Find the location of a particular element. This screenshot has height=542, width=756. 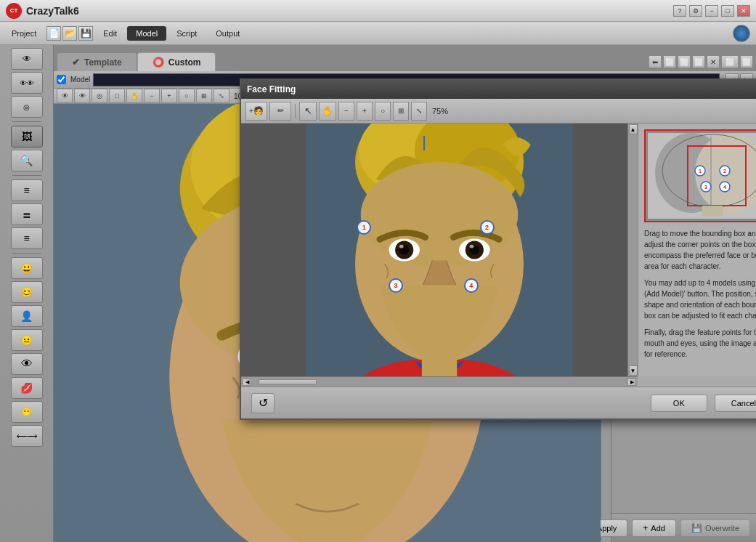

dialog-titlebar: Face Fitting ✕ is located at coordinates (498, 89).